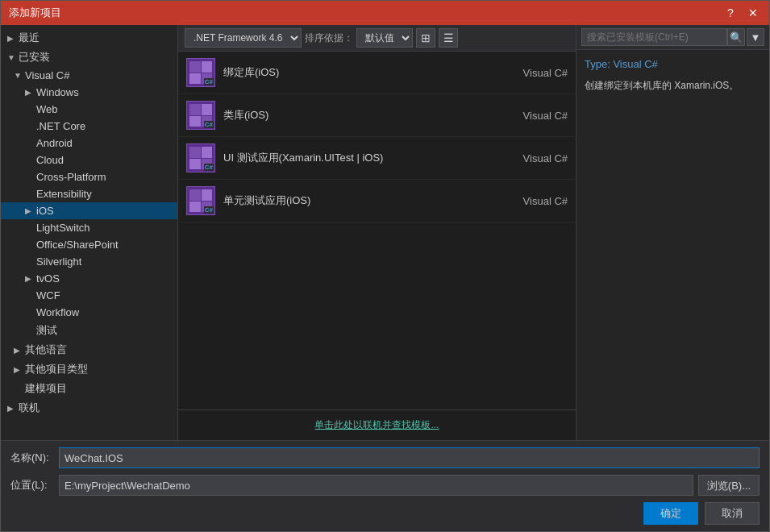  Describe the element at coordinates (410, 458) in the screenshot. I see `name-input` at that location.